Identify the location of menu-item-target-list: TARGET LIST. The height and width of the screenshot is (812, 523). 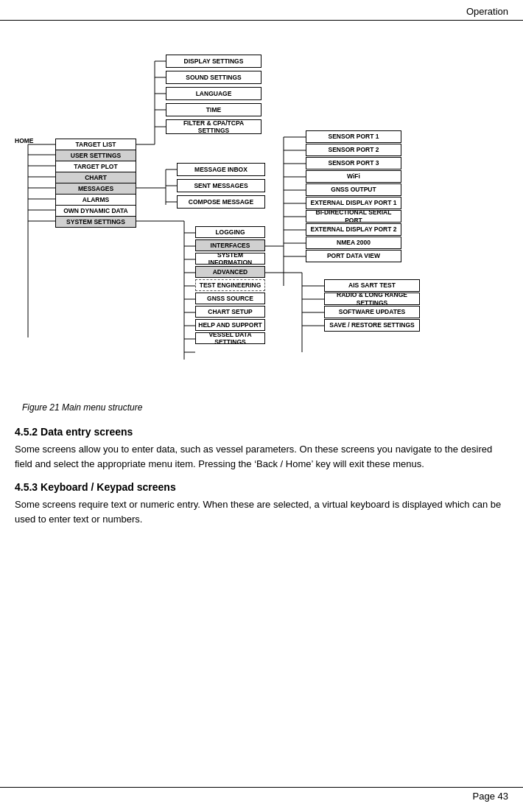
(96, 144).